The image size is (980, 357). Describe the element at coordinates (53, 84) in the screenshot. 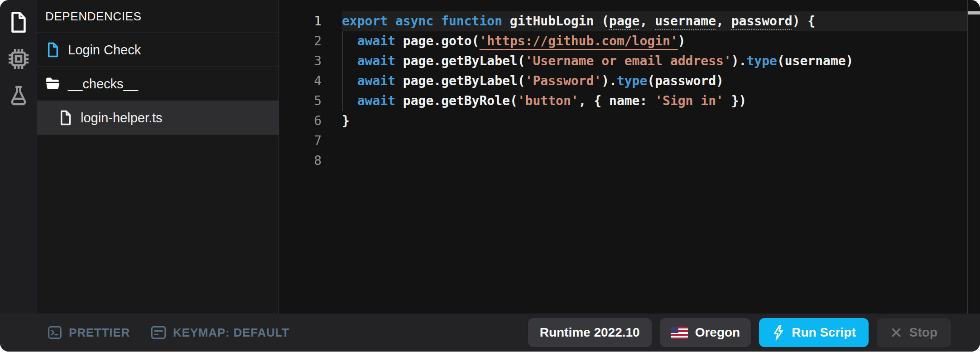

I see `folder-open-icon` at that location.